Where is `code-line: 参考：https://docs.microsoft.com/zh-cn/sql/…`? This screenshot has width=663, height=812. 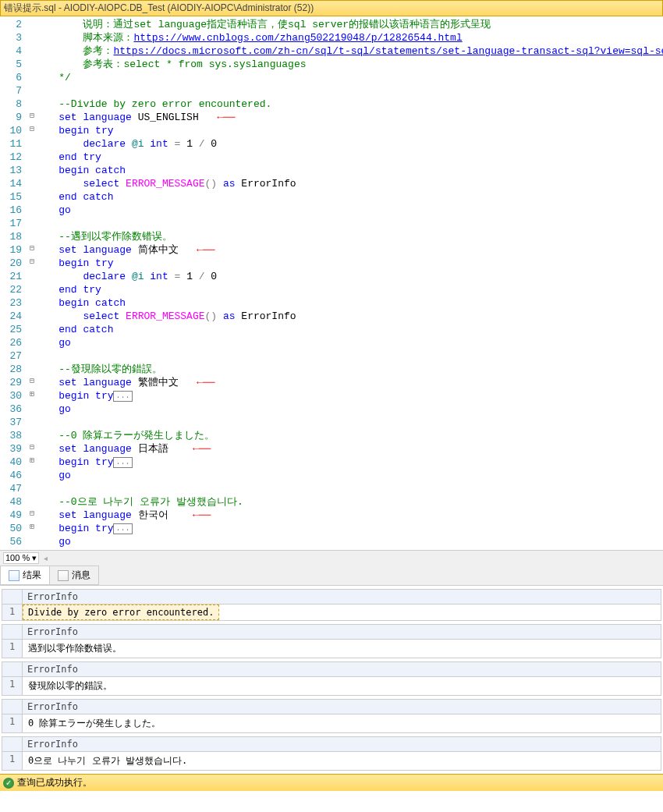
code-line: 参考：https://docs.microsoft.com/zh-cn/sql/… is located at coordinates (349, 51).